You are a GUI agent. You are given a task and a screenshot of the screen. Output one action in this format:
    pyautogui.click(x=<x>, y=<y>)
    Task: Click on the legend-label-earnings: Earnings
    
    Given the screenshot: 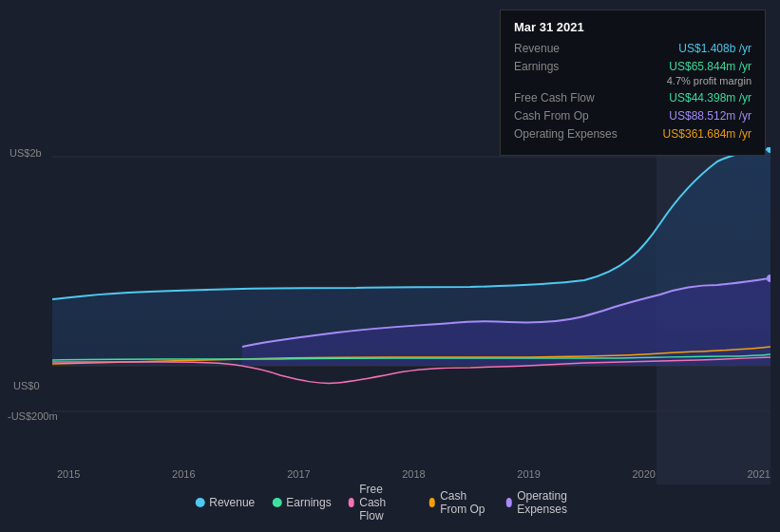 What is the action you would take?
    pyautogui.click(x=308, y=503)
    